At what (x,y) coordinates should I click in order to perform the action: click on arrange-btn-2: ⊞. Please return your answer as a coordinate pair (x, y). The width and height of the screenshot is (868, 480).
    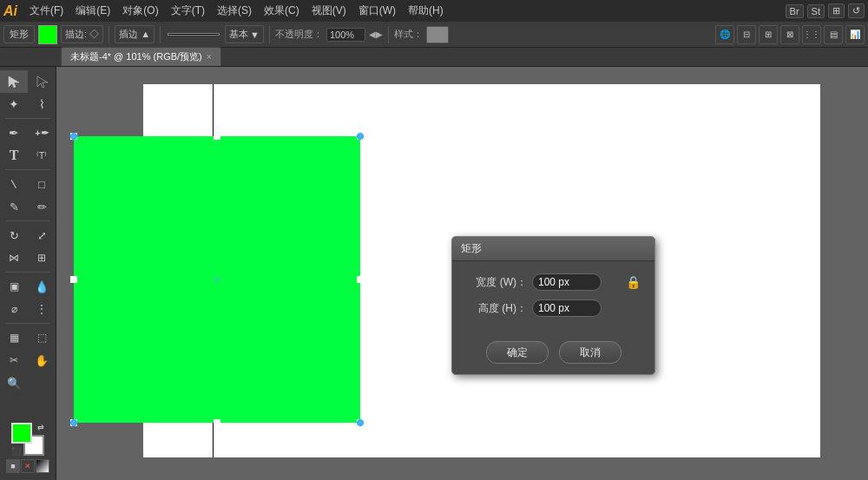
    Looking at the image, I should click on (768, 35).